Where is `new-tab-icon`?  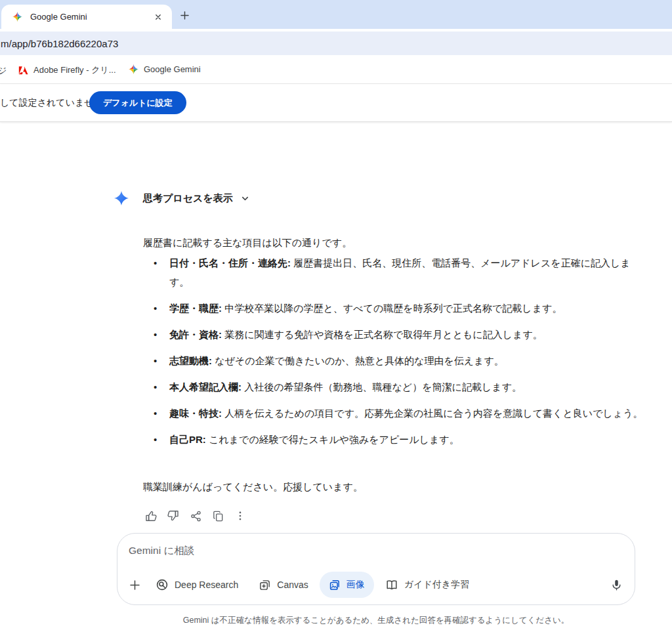
new-tab-icon is located at coordinates (184, 15).